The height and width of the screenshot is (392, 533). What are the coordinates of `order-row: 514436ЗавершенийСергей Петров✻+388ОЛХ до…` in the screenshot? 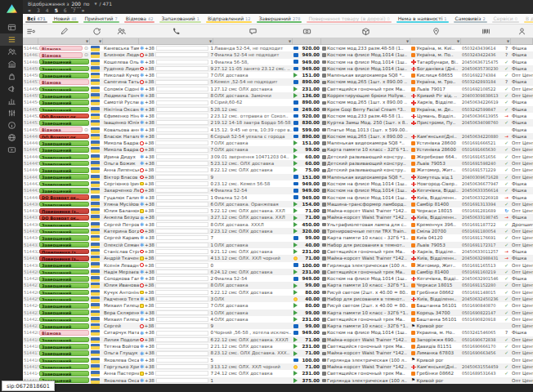 It's located at (278, 225).